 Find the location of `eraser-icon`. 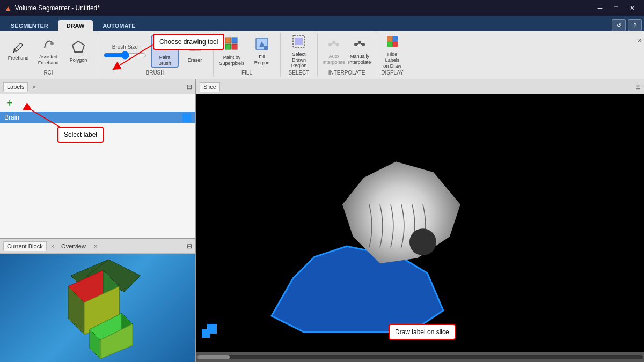

eraser-icon is located at coordinates (195, 48).